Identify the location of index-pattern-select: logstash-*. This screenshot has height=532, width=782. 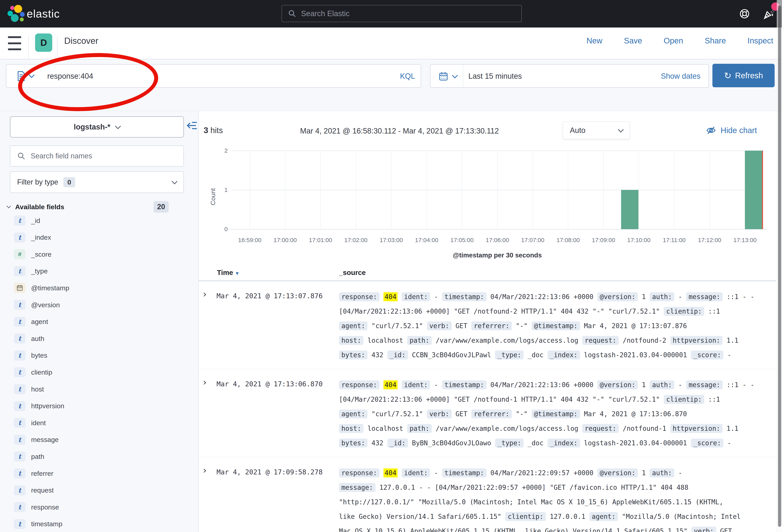
(97, 127).